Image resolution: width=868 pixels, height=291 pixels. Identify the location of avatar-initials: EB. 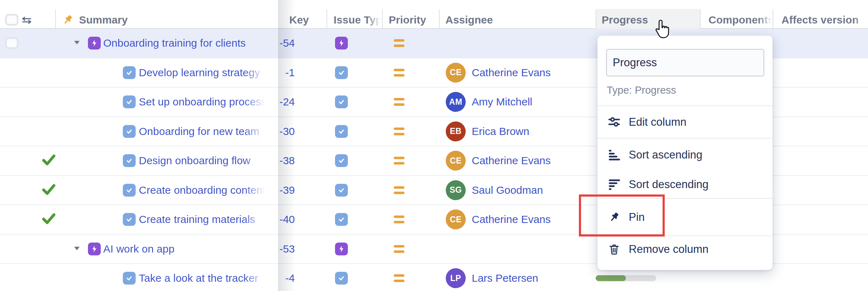
(456, 131).